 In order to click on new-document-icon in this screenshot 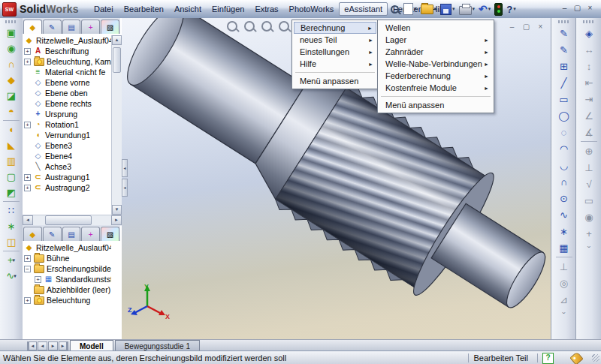, I will do `click(409, 9)`.